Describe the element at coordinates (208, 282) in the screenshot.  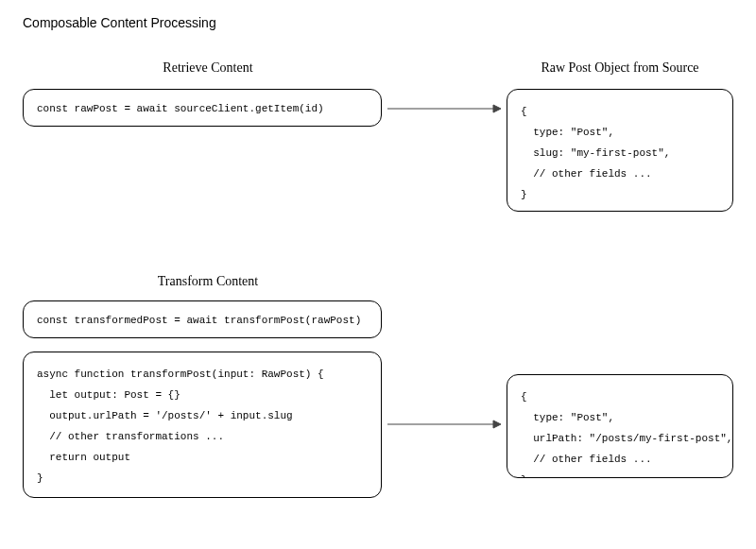
I see `transform-content-label: Transform Content` at that location.